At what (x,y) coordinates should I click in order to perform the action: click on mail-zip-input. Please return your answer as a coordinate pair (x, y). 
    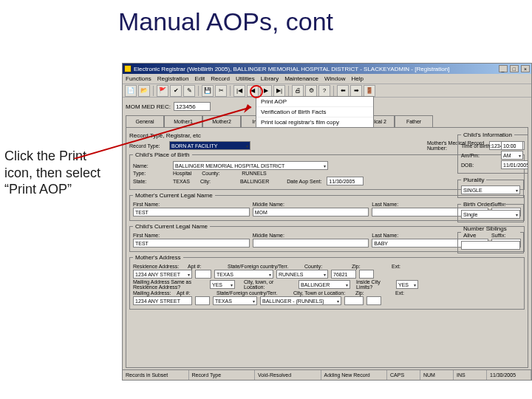
    Looking at the image, I should click on (354, 301).